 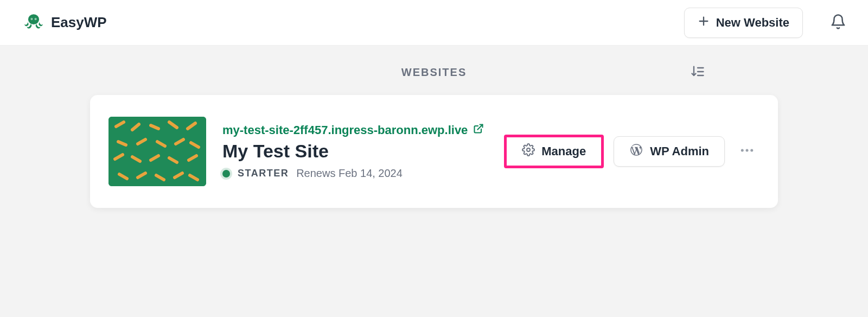 What do you see at coordinates (349, 174) in the screenshot?
I see `renew-text: Renews Feb 14, 2024` at bounding box center [349, 174].